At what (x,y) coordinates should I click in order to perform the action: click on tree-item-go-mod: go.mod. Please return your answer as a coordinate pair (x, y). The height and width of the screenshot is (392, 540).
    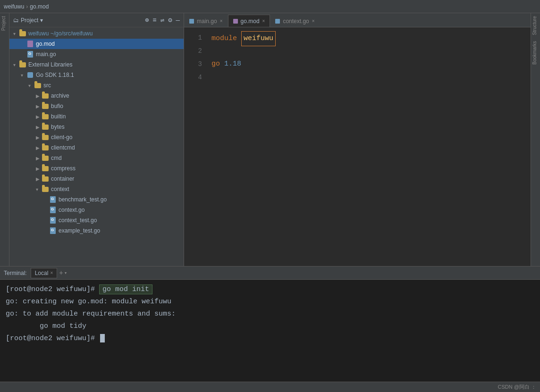
    Looking at the image, I should click on (96, 44).